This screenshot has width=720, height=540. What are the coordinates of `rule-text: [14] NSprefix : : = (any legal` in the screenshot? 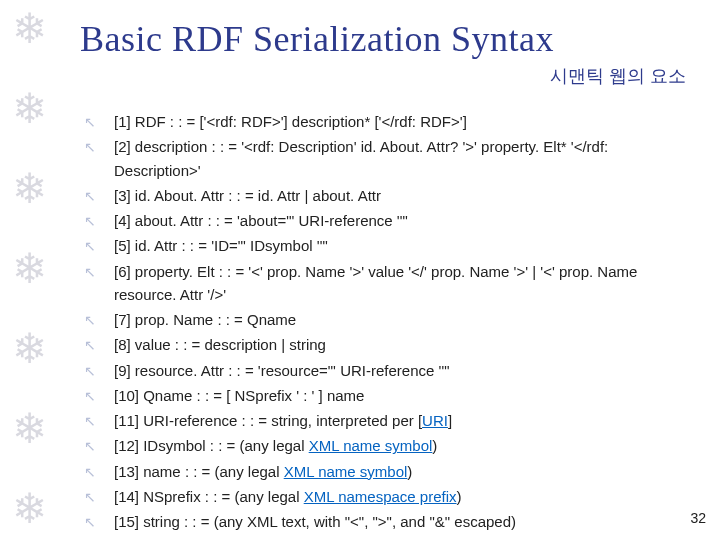 It's located at (209, 496).